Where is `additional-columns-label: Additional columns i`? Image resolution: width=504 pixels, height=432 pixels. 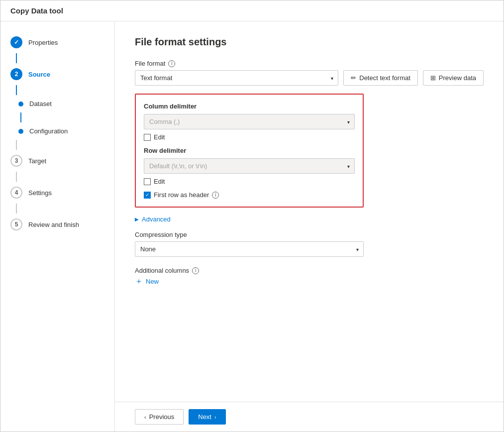
additional-columns-label: Additional columns i is located at coordinates (309, 271).